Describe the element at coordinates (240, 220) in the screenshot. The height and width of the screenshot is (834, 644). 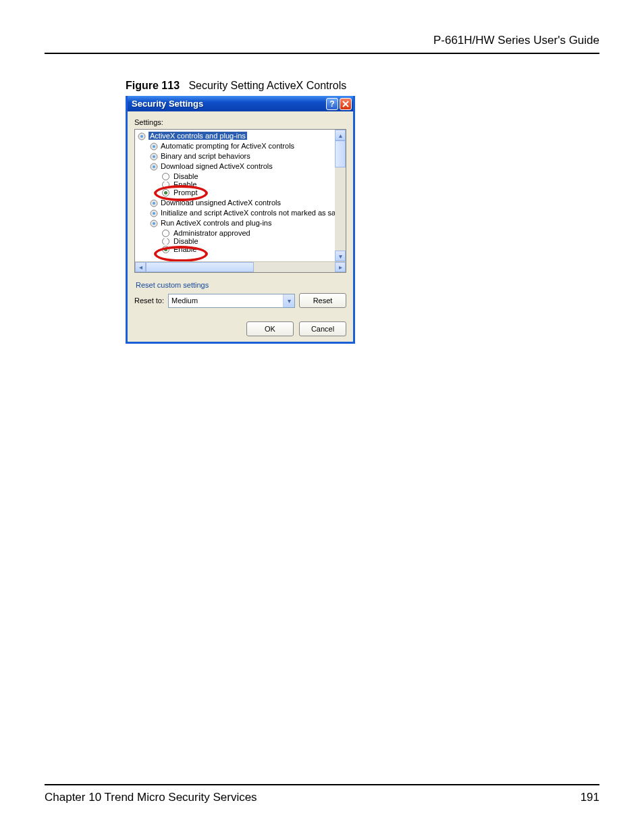
I see `security-settings-dialog: Security Settings ? Settings: ActiveX co…` at that location.